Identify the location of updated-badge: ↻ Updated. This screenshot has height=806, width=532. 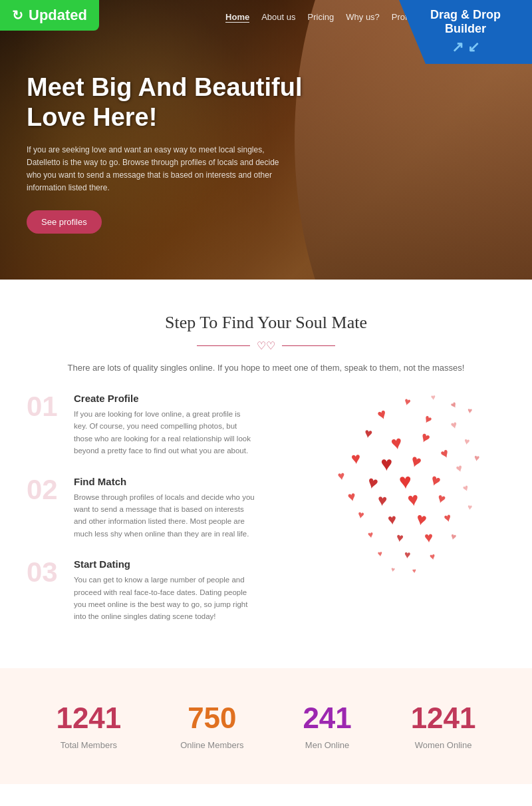
(49, 15).